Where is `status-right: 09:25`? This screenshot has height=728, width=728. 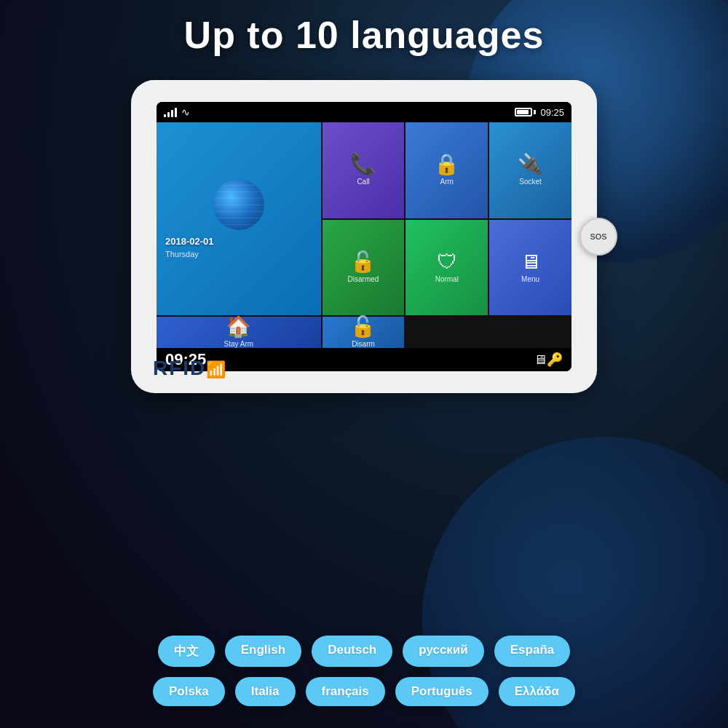
status-right: 09:25 is located at coordinates (539, 112).